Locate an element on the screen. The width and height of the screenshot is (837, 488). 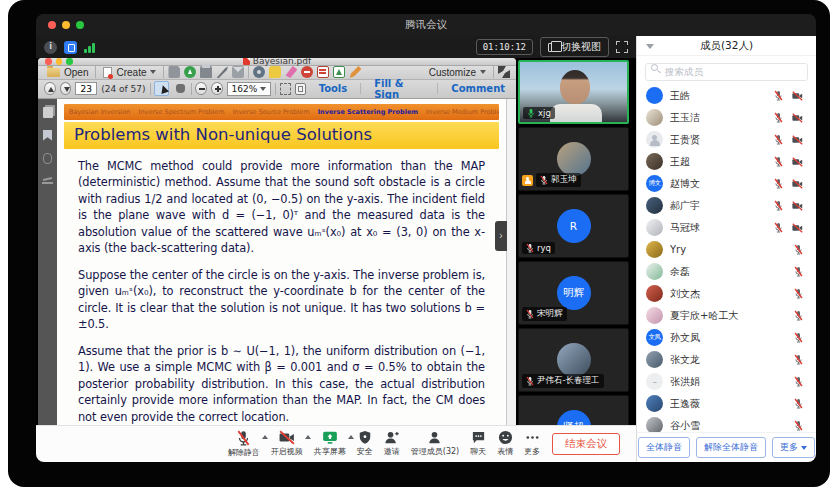
security-button: 安全 is located at coordinates (365, 444).